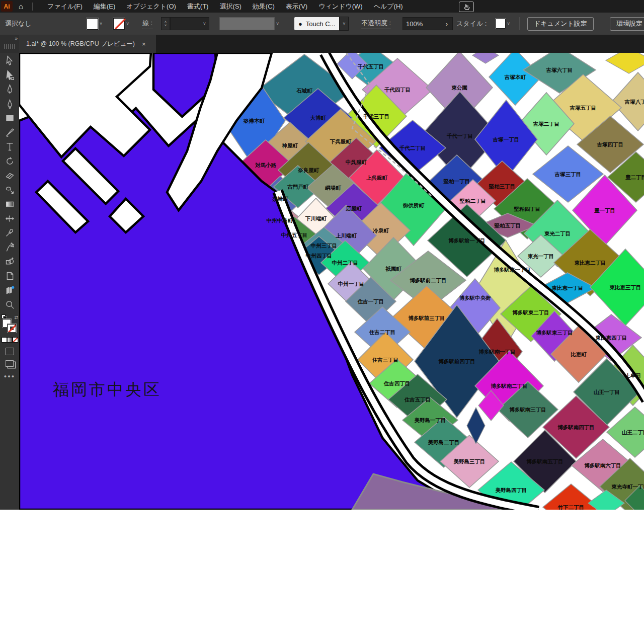  What do you see at coordinates (628, 487) in the screenshot?
I see `map-region-label: 東光寺町一丁目` at bounding box center [628, 487].